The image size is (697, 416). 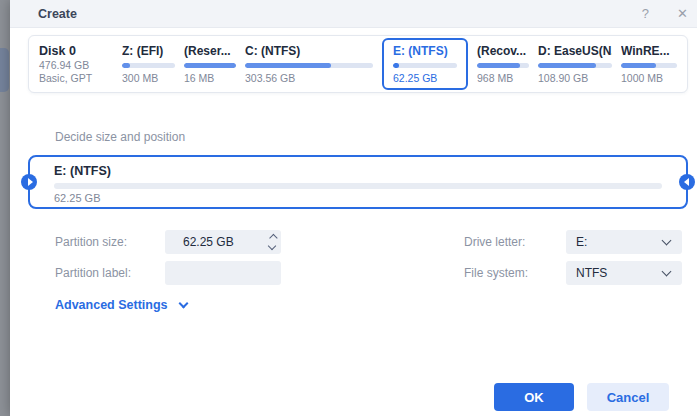 What do you see at coordinates (272, 246) in the screenshot?
I see `stepper-down-icon` at bounding box center [272, 246].